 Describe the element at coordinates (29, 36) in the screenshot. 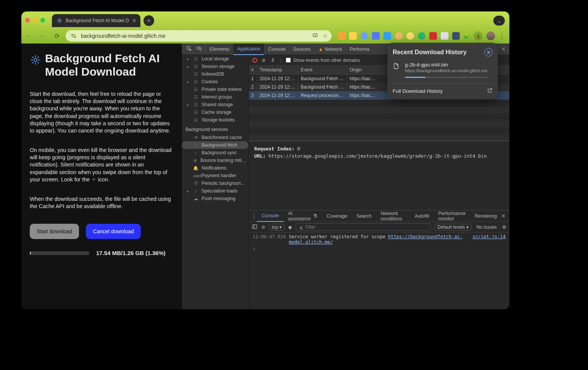

I see `nav-back-icon: ←` at that location.